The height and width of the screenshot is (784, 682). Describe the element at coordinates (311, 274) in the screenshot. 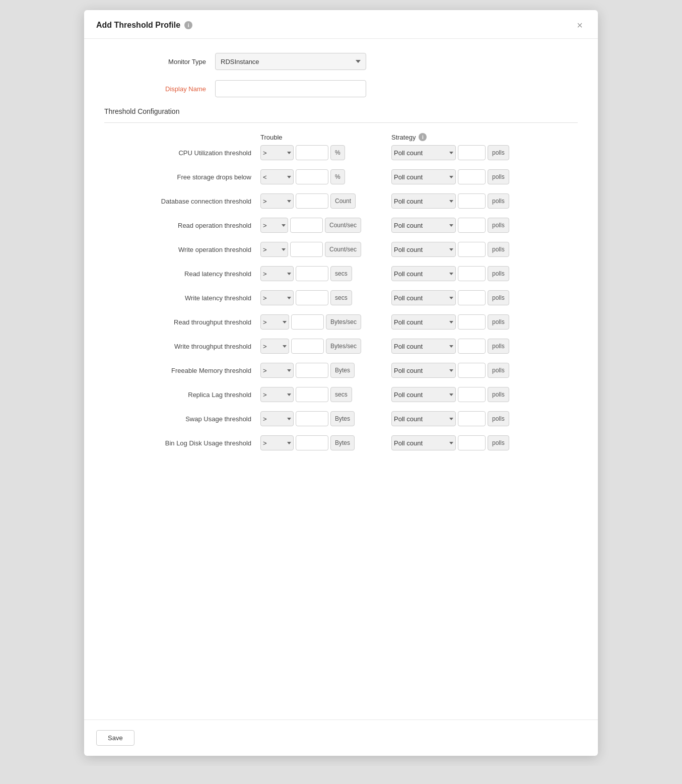

I see `trouble-group-5: > < >= <= secs` at that location.